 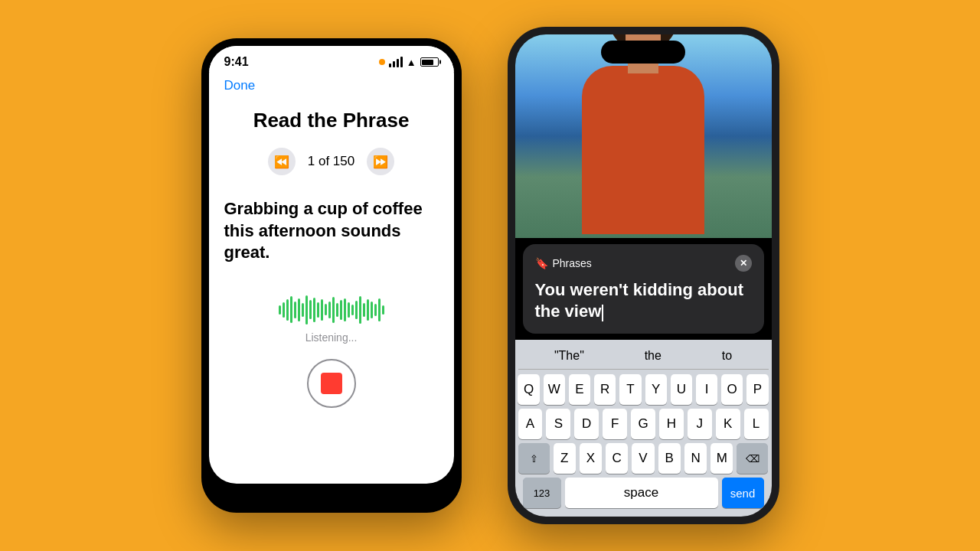 What do you see at coordinates (700, 424) in the screenshot?
I see `key-j: J` at bounding box center [700, 424].